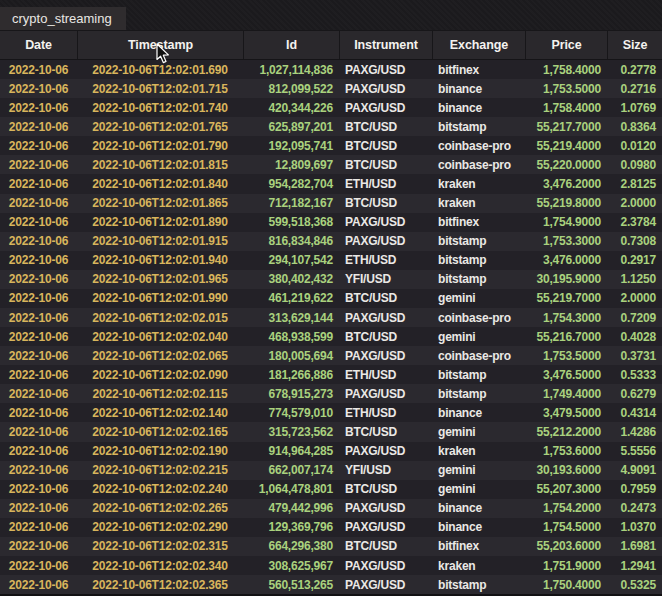 This screenshot has width=662, height=596. Describe the element at coordinates (291, 204) in the screenshot. I see `cell-id: 712,182,167` at that location.